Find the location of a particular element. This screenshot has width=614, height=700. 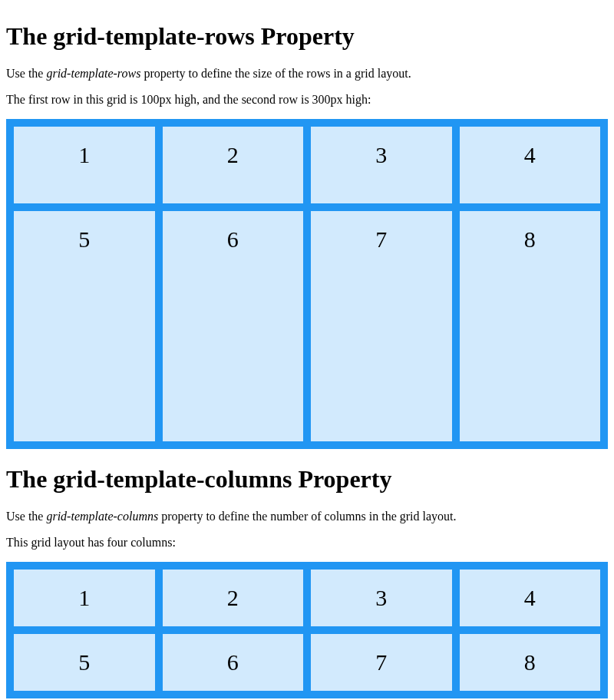

text-fragment: property to define the number of columns… is located at coordinates (307, 516).